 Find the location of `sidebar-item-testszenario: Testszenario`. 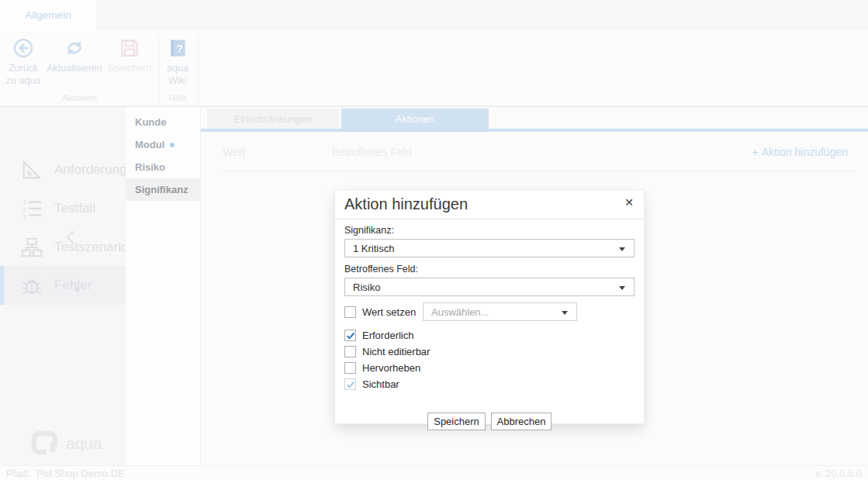

sidebar-item-testszenario: Testszenario is located at coordinates (63, 247).